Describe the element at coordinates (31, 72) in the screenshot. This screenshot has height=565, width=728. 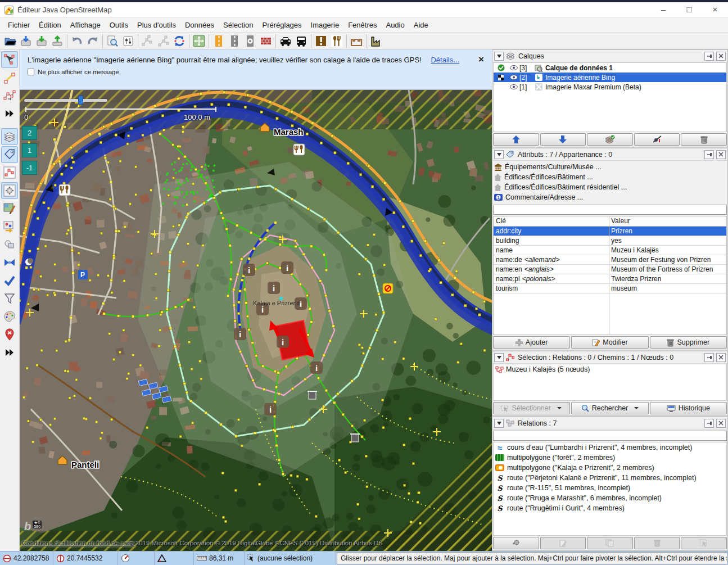
I see `dont-show-again-checkbox` at that location.